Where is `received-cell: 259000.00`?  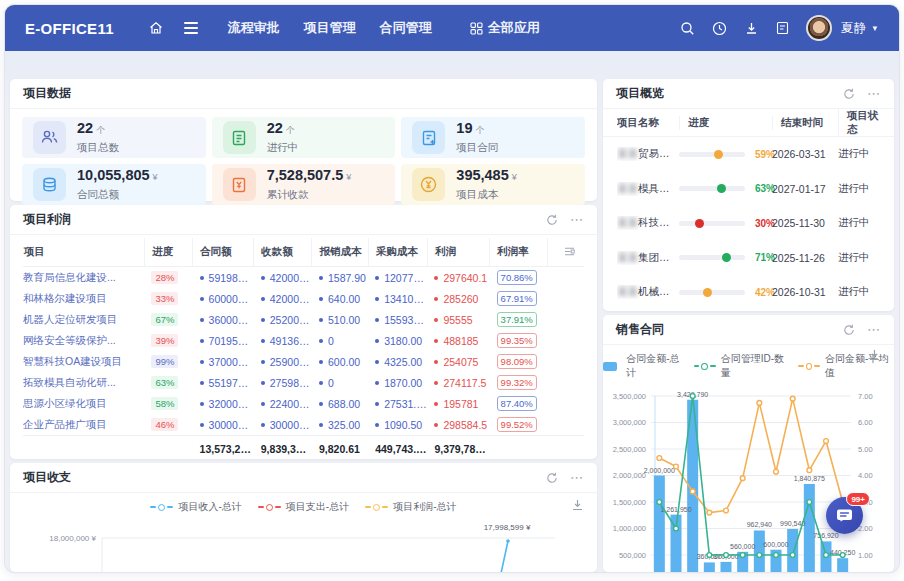
received-cell: 259000.00 is located at coordinates (283, 362).